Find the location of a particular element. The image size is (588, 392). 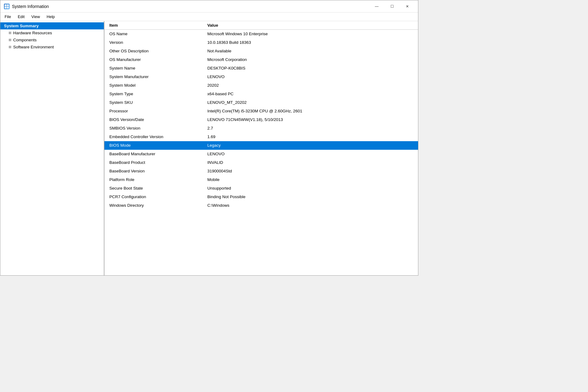

tree-label-system-summary: System Summary is located at coordinates (21, 26).